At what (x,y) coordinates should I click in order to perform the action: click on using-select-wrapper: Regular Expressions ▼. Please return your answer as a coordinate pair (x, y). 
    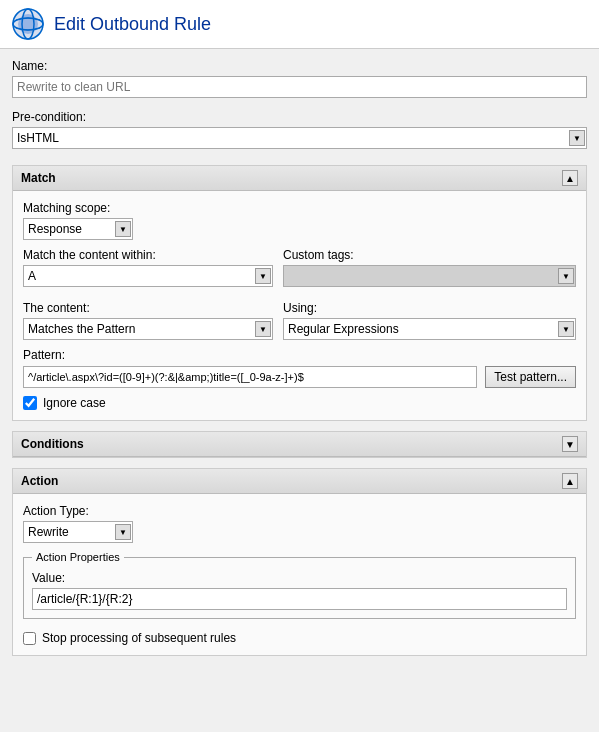
    Looking at the image, I should click on (430, 329).